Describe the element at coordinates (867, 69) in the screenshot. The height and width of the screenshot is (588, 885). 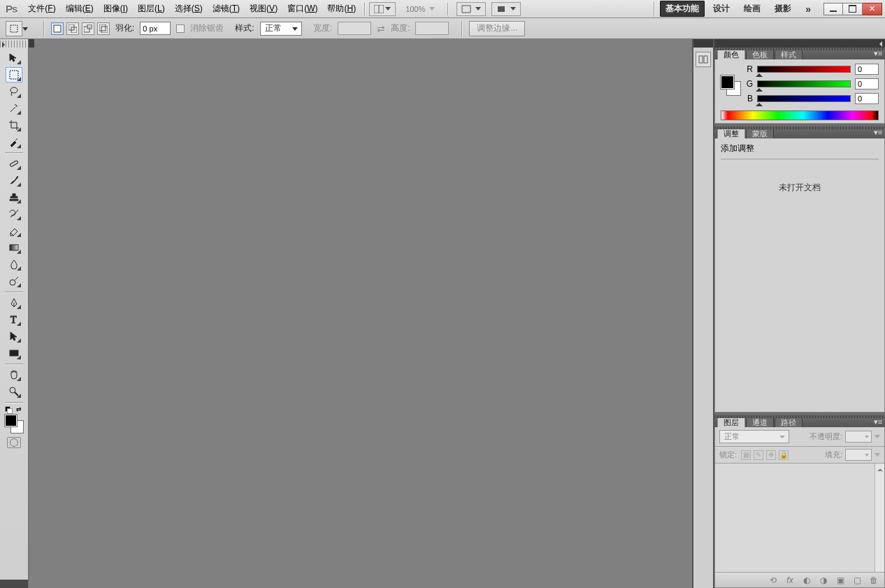
I see `r-input` at that location.